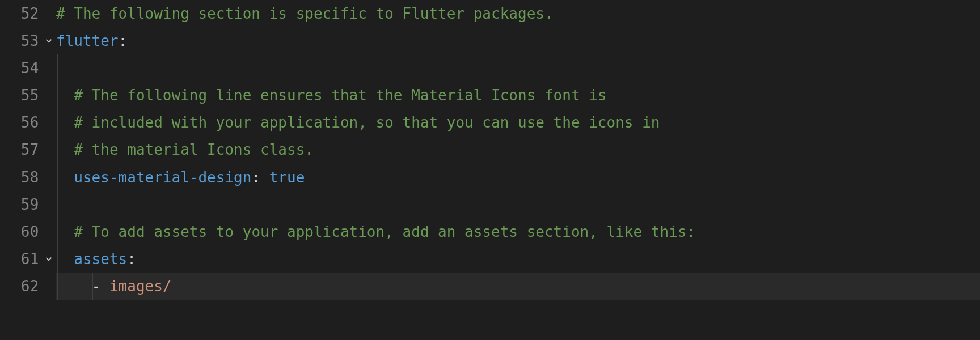  What do you see at coordinates (366, 122) in the screenshot?
I see `comment-token: # included with your application, so tha…` at bounding box center [366, 122].